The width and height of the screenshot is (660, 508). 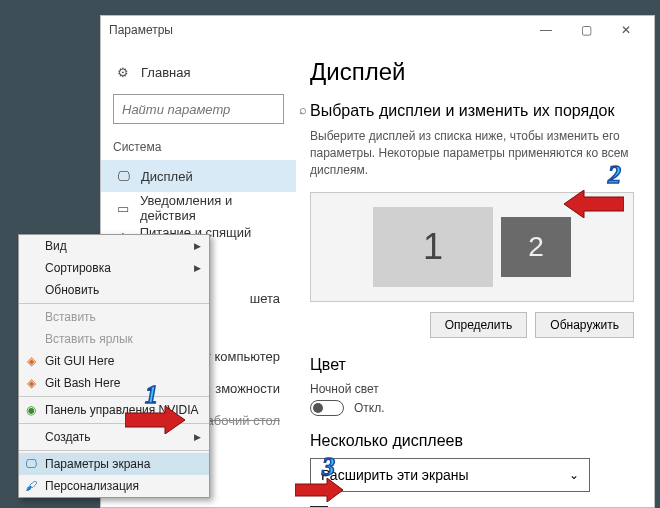 What do you see at coordinates (141, 30) in the screenshot?
I see `window-title: Параметры` at bounding box center [141, 30].